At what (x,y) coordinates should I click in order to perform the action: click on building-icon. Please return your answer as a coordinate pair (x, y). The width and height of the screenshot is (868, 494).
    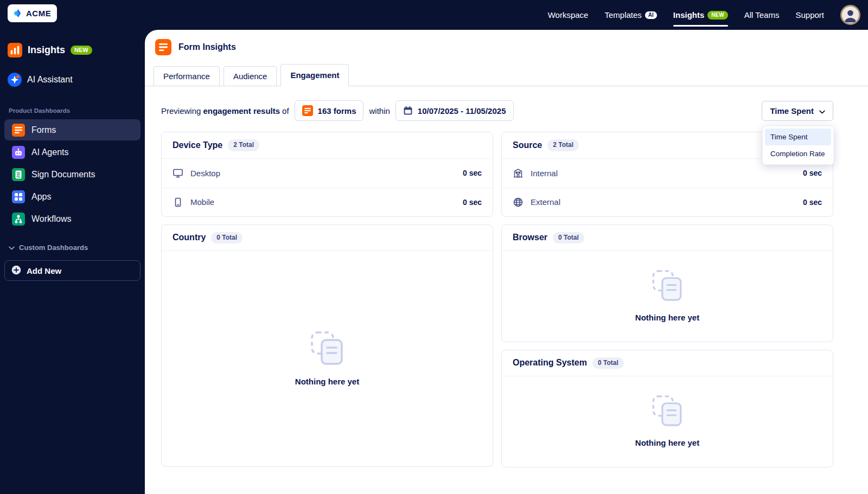
    Looking at the image, I should click on (518, 173).